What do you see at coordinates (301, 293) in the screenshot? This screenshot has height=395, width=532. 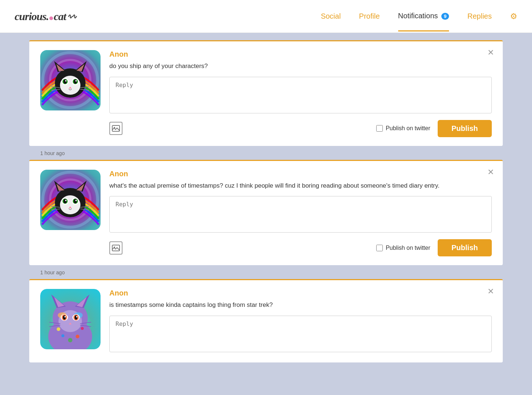 I see `sender-name-3: Anon` at bounding box center [301, 293].